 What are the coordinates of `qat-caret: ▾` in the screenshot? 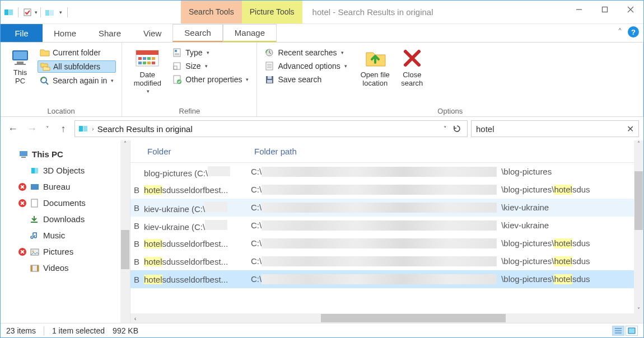 It's located at (36, 12).